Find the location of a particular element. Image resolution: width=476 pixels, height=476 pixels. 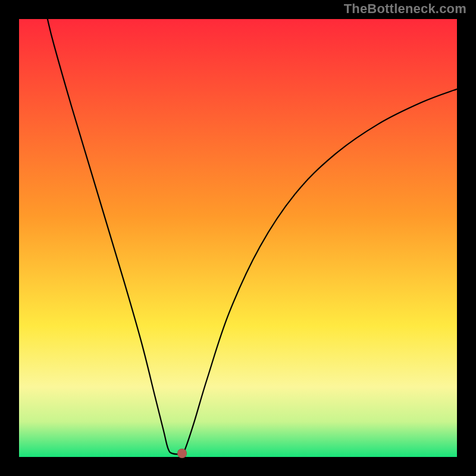

watermark-text: TheBottleneck.com is located at coordinates (405, 9).